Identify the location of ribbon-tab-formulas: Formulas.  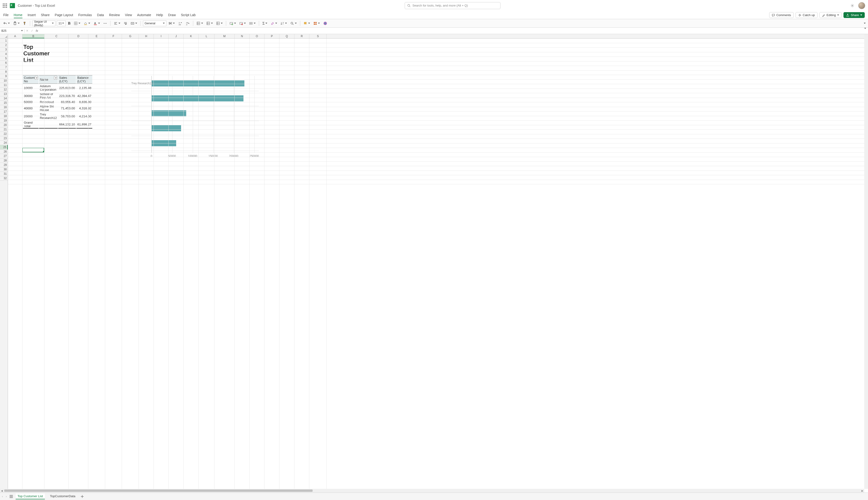
(85, 15).